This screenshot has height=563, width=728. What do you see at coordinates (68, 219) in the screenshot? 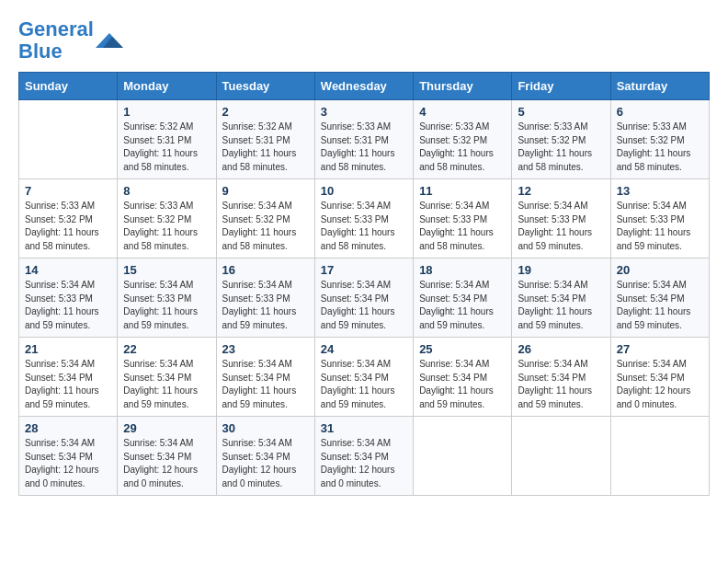
I see `calendar-cell: 7Sunrise: 5:33 AM Sunset: 5:32 PM Daylig…` at bounding box center [68, 219].